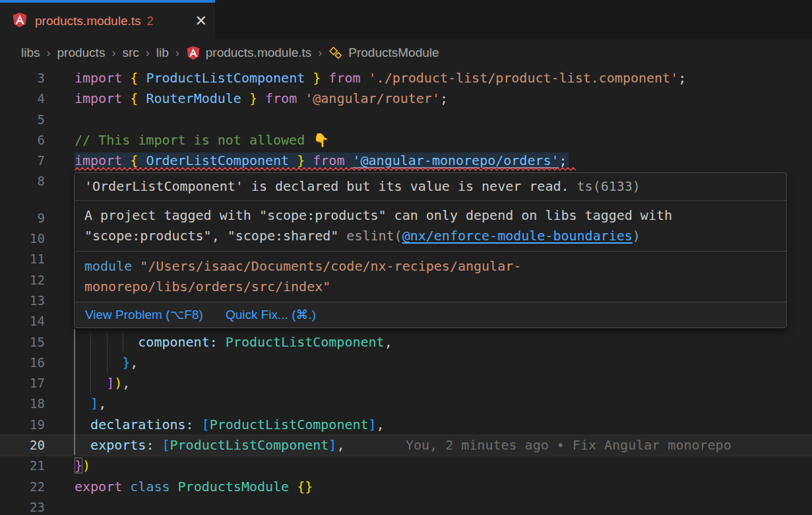 This screenshot has width=812, height=515. I want to click on line-number: 19, so click(22, 425).